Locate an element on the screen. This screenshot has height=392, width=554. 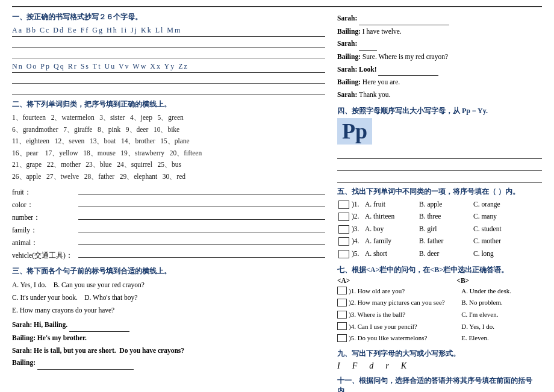
section7-title: 七、根据<A>栏中的问句，在<B>栏中选出正确答语。 is located at coordinates (440, 270).